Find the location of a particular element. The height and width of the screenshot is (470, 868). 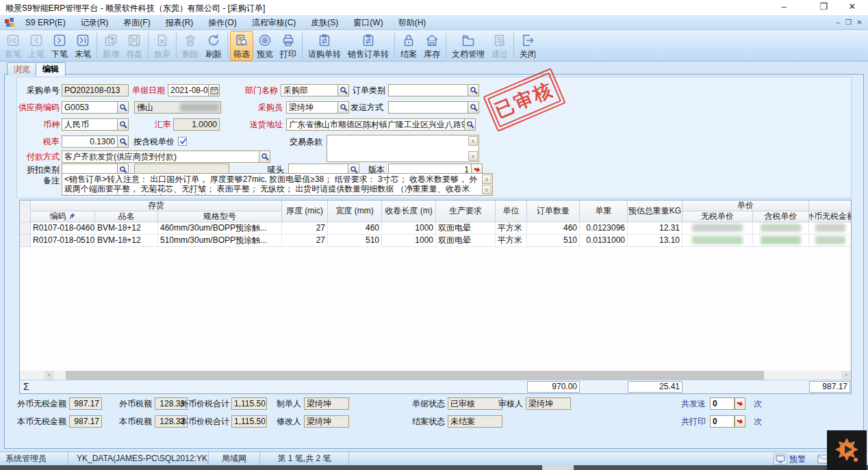

doc-date-field: 2021-08-04 is located at coordinates (194, 90).